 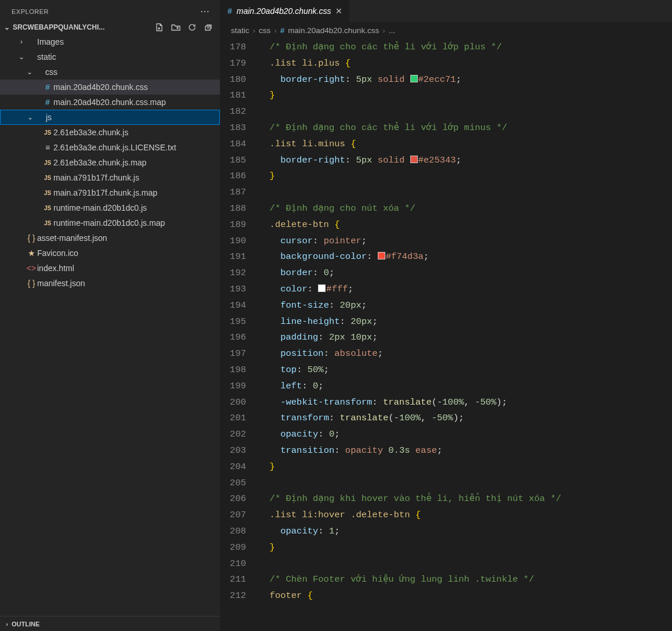 What do you see at coordinates (31, 268) in the screenshot?
I see `html-icon: <>` at bounding box center [31, 268].